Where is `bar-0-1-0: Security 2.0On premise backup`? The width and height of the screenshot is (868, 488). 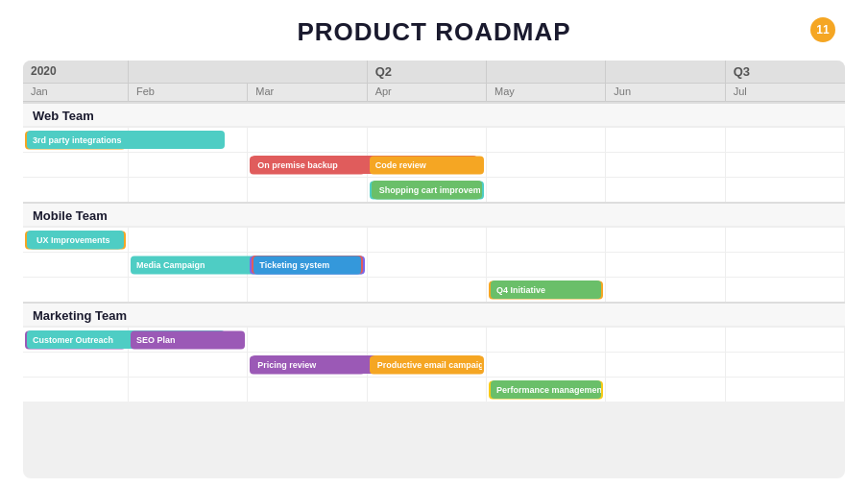 bar-0-1-0: Security 2.0On premise backup is located at coordinates (307, 165).